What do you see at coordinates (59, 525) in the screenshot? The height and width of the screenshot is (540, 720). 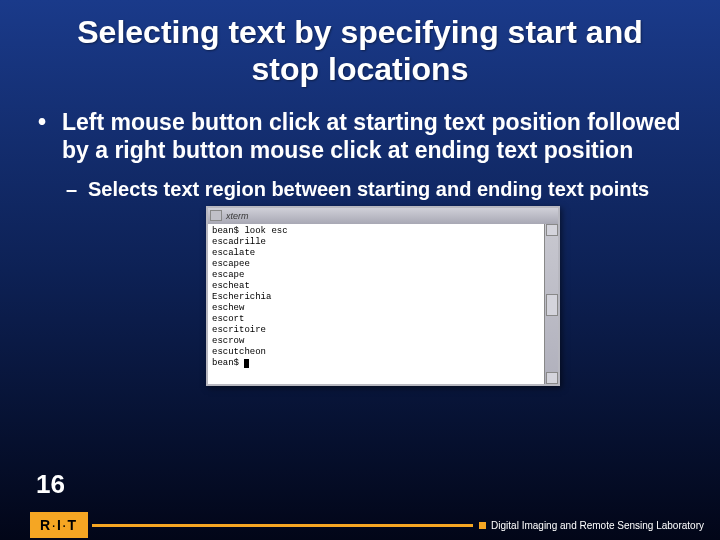 I see `rit-logo: R·I·T` at bounding box center [59, 525].